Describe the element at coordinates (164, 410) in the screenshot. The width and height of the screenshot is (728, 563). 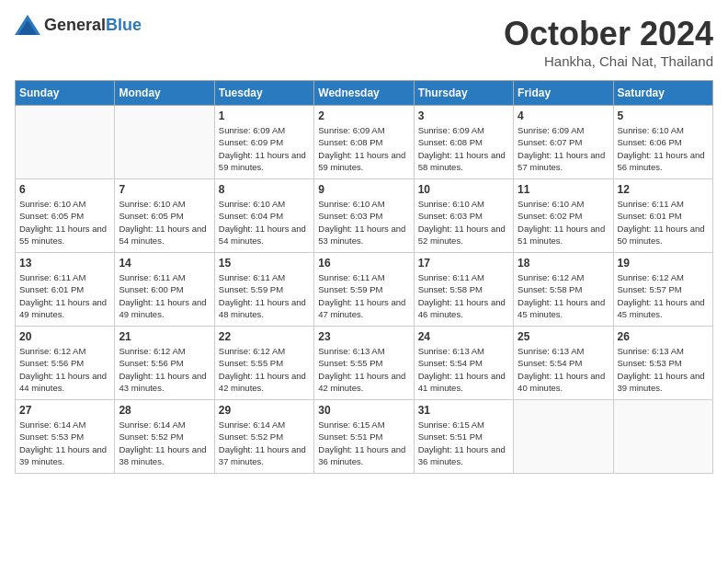
I see `day-number: 28` at that location.